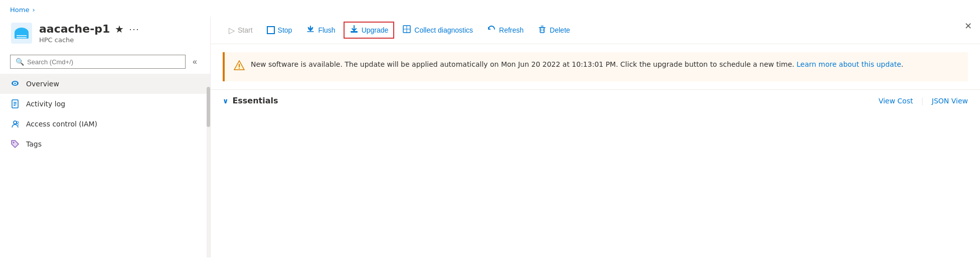 This screenshot has height=265, width=980. What do you see at coordinates (89, 33) in the screenshot?
I see `resource-title-group: aacache-p1 ★ ··· HPC cache` at bounding box center [89, 33].